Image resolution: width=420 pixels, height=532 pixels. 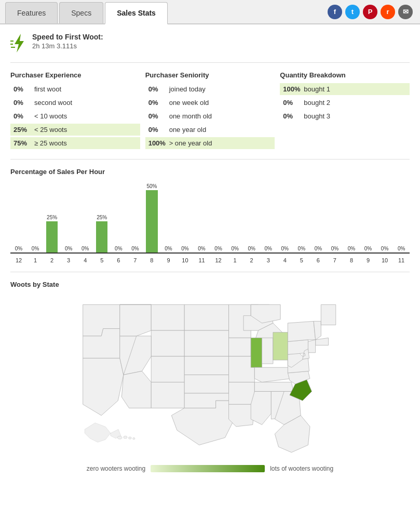 I want to click on bar-hour-label: 2, so click(x=52, y=260).